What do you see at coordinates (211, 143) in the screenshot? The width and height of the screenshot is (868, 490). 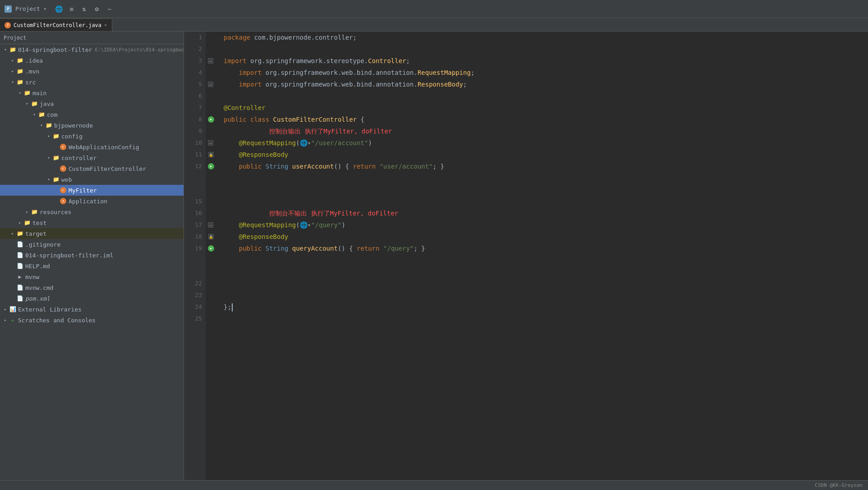 I see `fold-marker-10: −` at bounding box center [211, 143].